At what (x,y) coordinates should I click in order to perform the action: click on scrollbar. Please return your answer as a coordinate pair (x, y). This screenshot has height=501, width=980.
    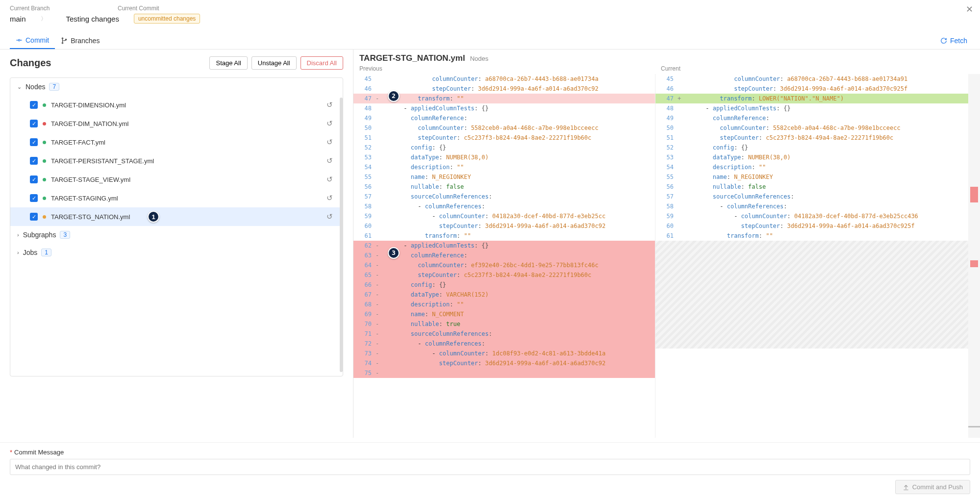
    Looking at the image, I should click on (341, 235).